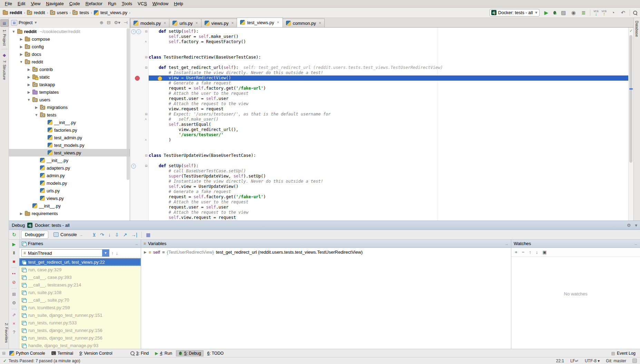  I want to click on menu-item-code: Code, so click(75, 3).